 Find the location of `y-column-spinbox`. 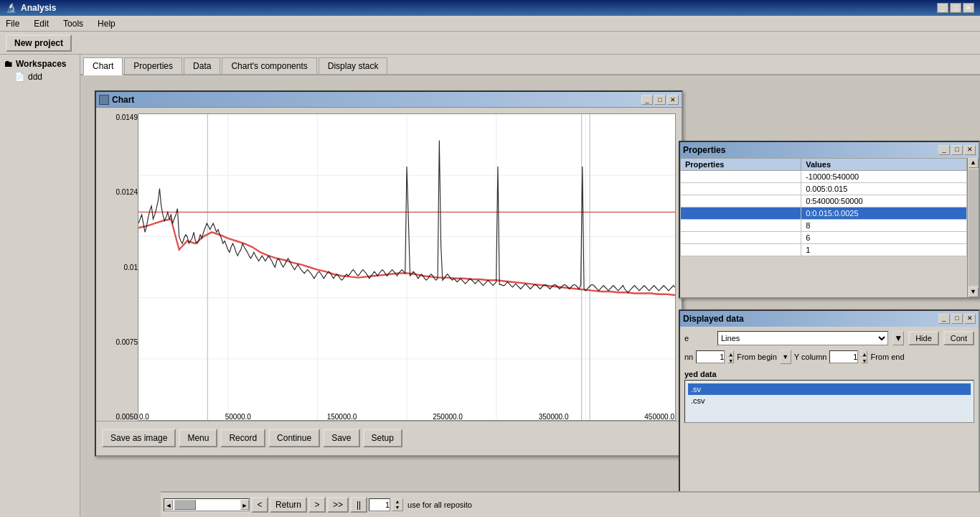

y-column-spinbox is located at coordinates (844, 357).